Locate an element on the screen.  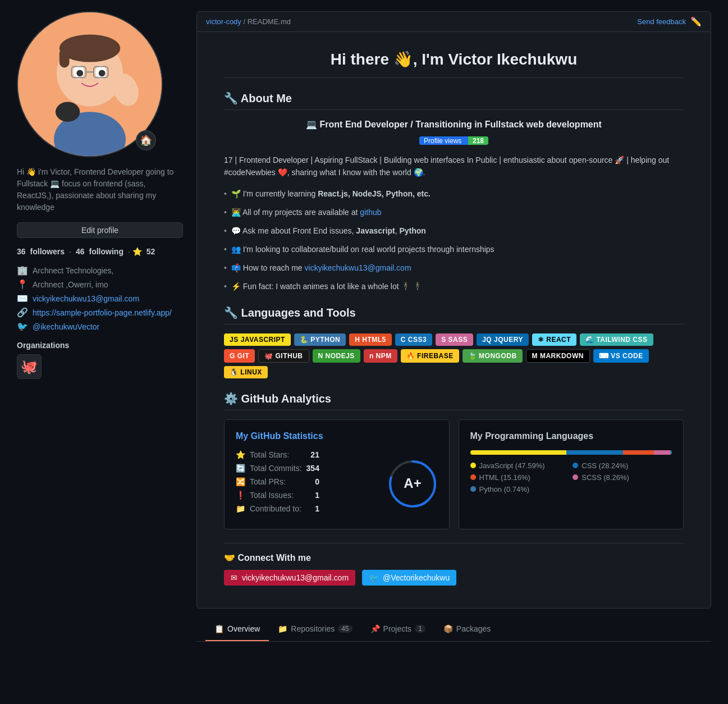
org-avatar: 🐙 is located at coordinates (29, 367).